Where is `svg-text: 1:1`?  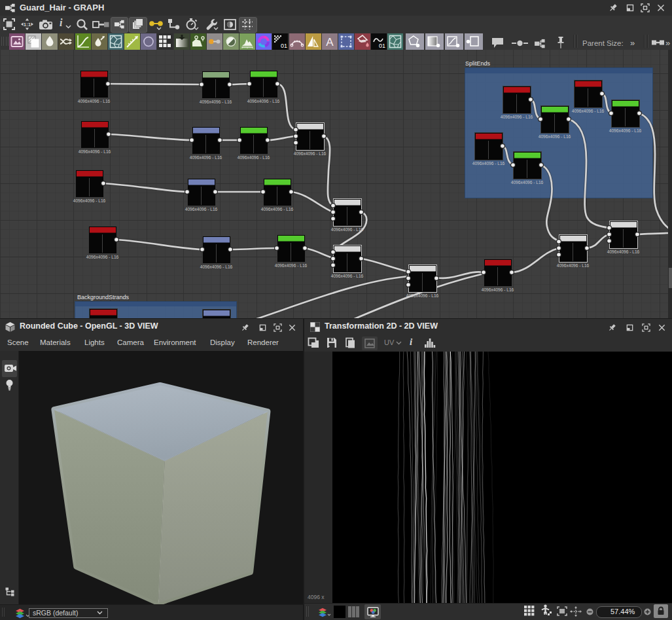 svg-text: 1:1 is located at coordinates (27, 25).